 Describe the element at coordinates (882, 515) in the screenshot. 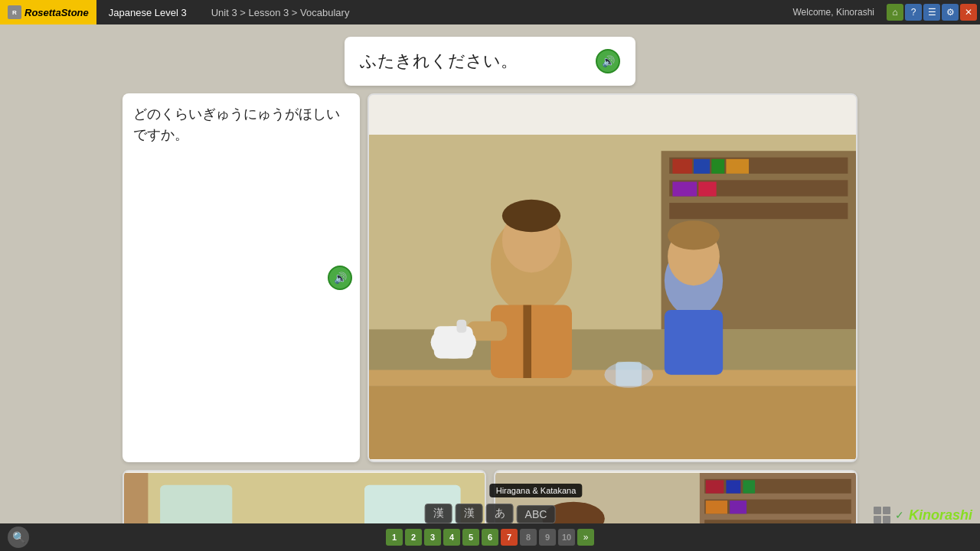

I see `grid-icon` at that location.